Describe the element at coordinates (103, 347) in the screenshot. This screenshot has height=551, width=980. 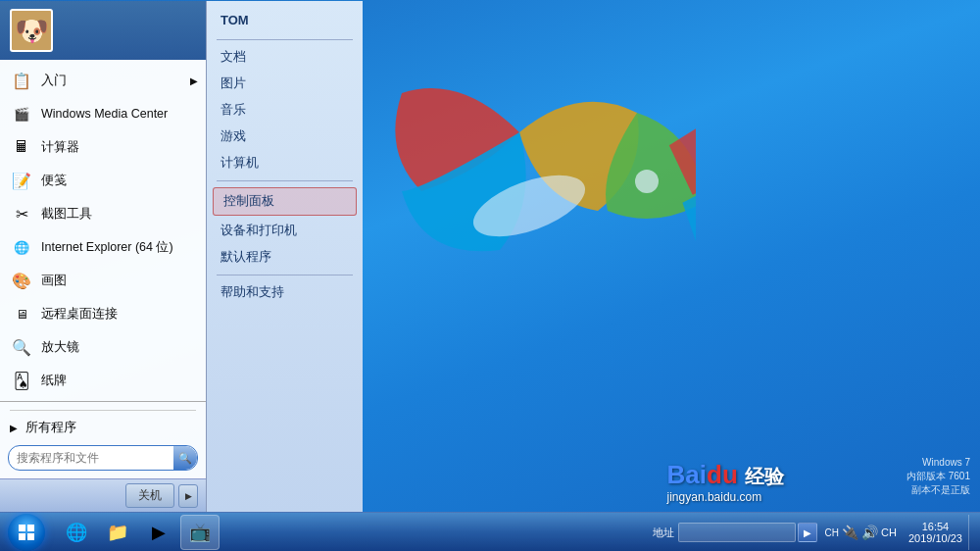
I see `menu-item-magnifier: 🔍 放大镜` at that location.